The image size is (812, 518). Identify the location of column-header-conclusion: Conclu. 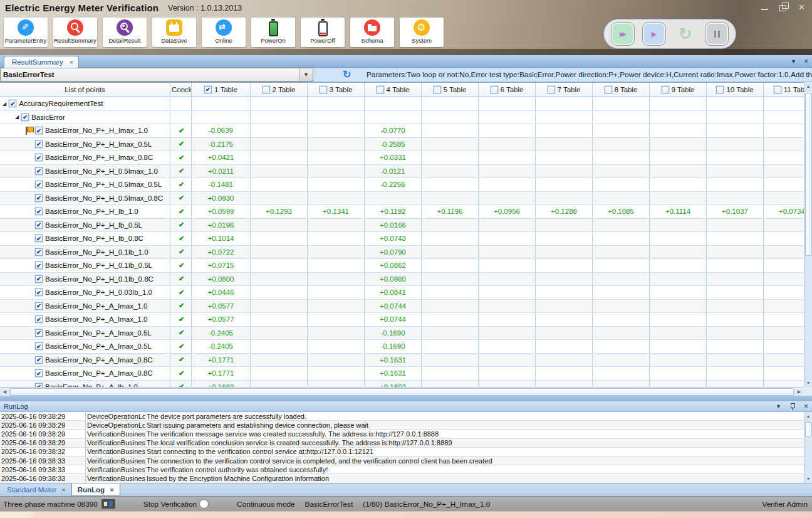
(181, 90).